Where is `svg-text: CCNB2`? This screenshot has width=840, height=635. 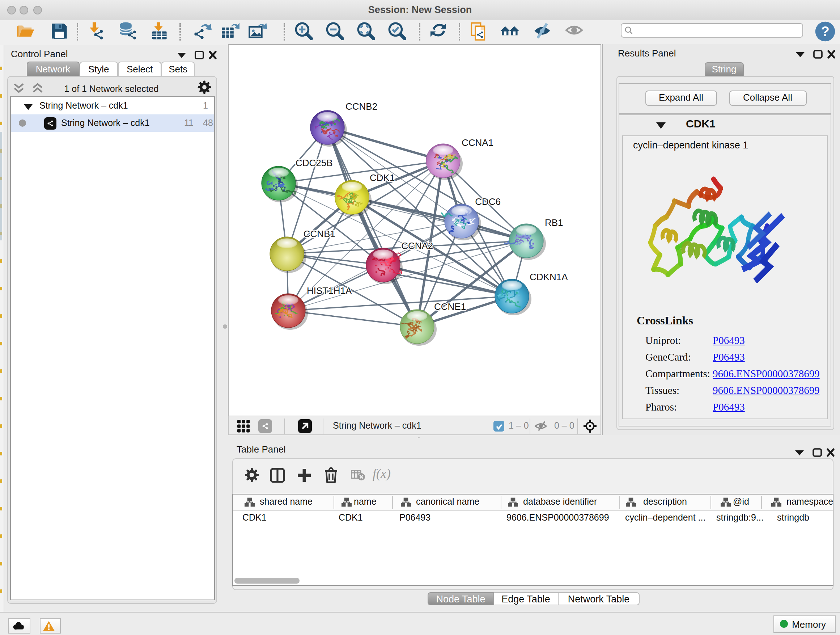 svg-text: CCNB2 is located at coordinates (362, 106).